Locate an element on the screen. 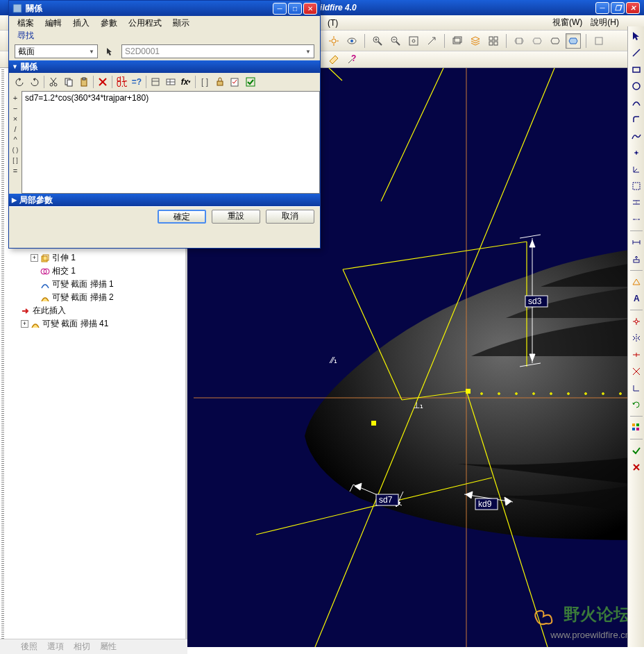  constraint-icon is located at coordinates (636, 282).